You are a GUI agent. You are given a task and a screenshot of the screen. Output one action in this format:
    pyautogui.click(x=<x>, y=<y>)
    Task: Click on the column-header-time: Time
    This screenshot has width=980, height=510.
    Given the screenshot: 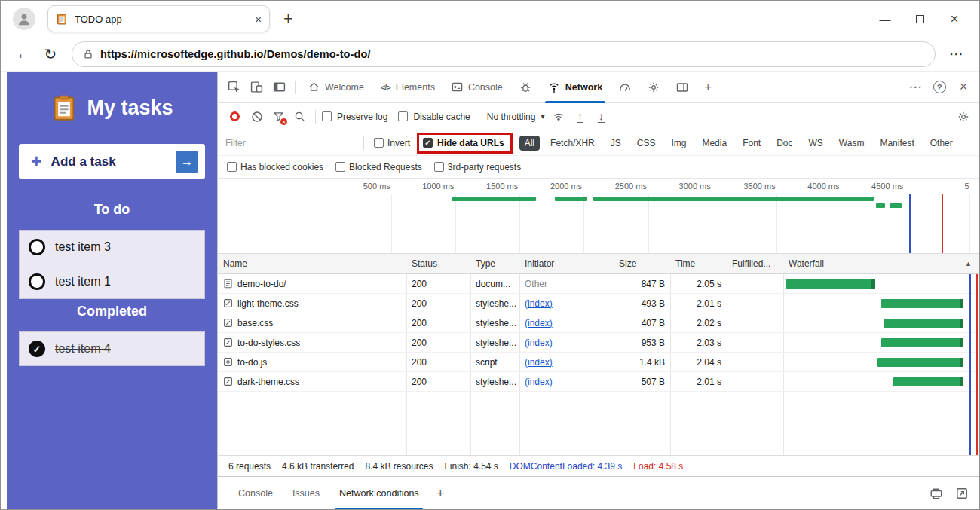 What is the action you would take?
    pyautogui.click(x=698, y=264)
    